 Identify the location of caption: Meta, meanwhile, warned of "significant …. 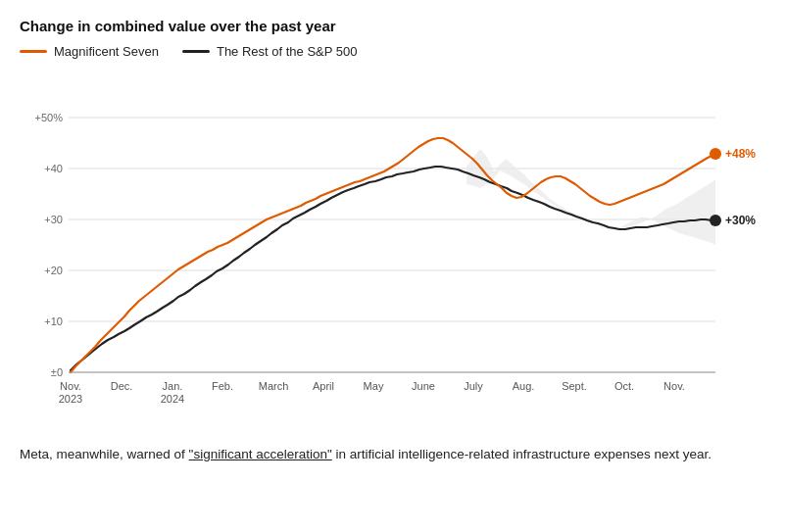
(392, 455).